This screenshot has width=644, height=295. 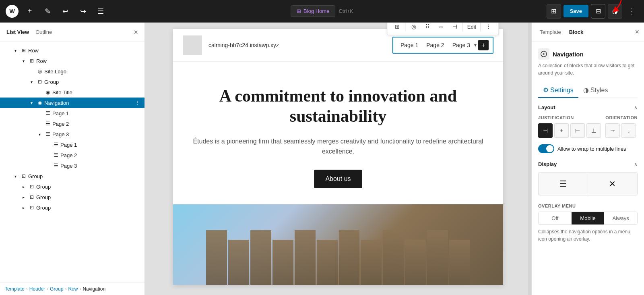 What do you see at coordinates (588, 164) in the screenshot?
I see `display-section-header: Display ∧` at bounding box center [588, 164].